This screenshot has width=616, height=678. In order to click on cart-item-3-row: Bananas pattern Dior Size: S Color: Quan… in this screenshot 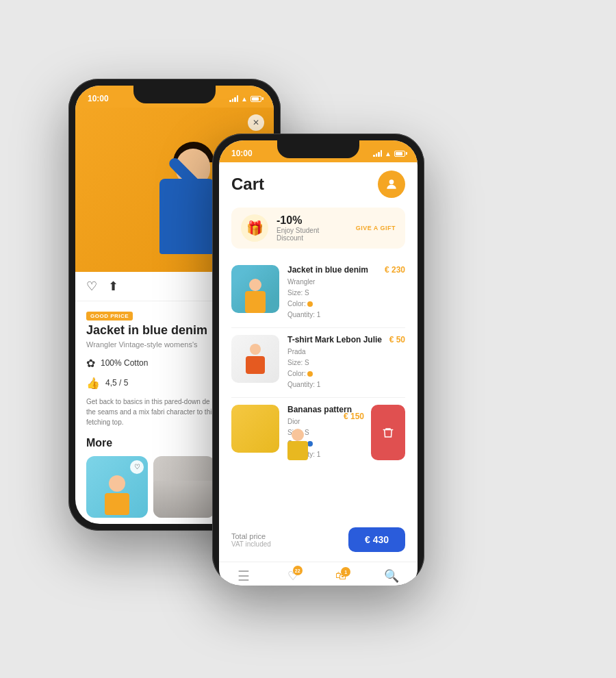, I will do `click(318, 433)`.